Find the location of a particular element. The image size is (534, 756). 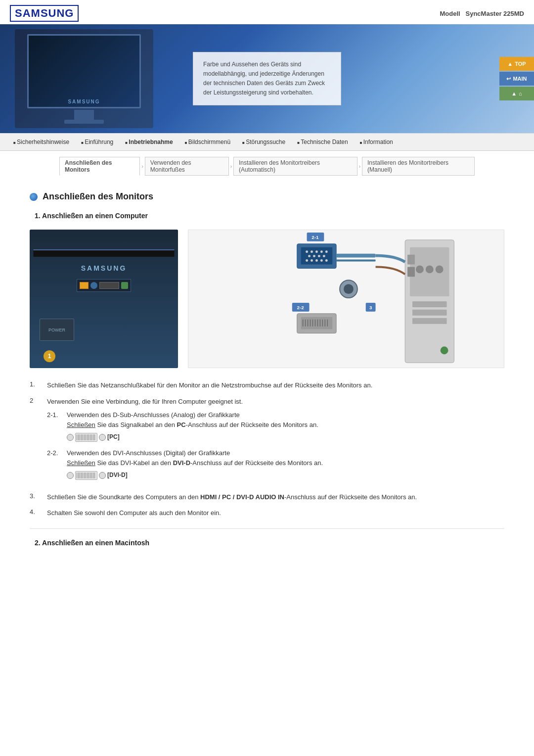

home-label: ⌂ is located at coordinates (520, 94).